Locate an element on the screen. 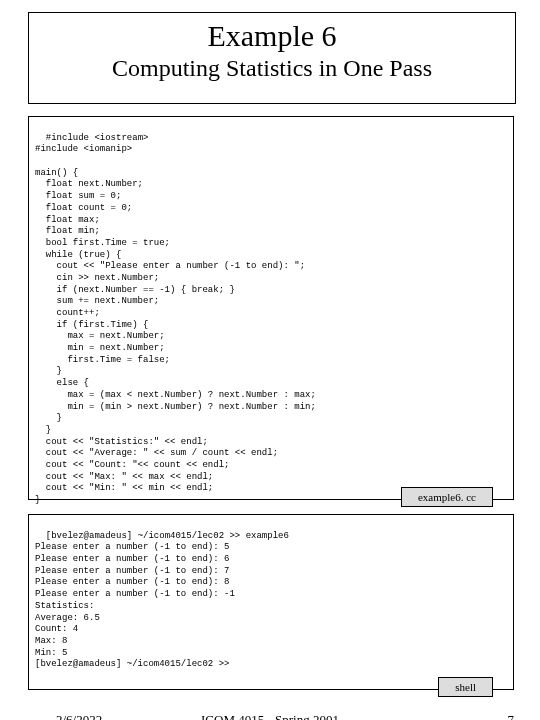 Image resolution: width=540 pixels, height=720 pixels. slide-subtitle: Computing Statistics in One Pass is located at coordinates (272, 68).